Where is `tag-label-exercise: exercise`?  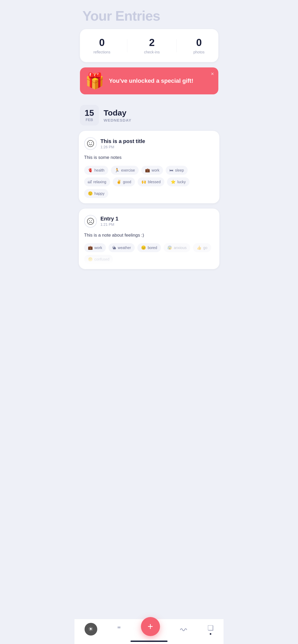 tag-label-exercise: exercise is located at coordinates (128, 170).